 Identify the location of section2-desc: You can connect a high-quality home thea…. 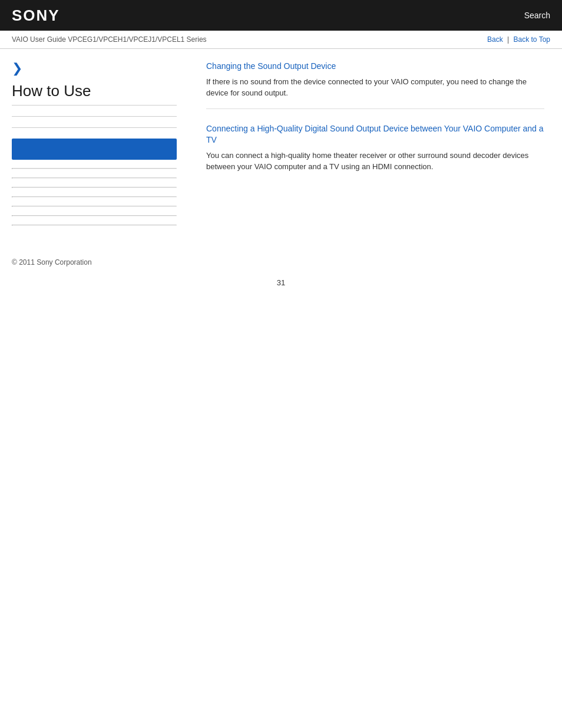
(375, 162).